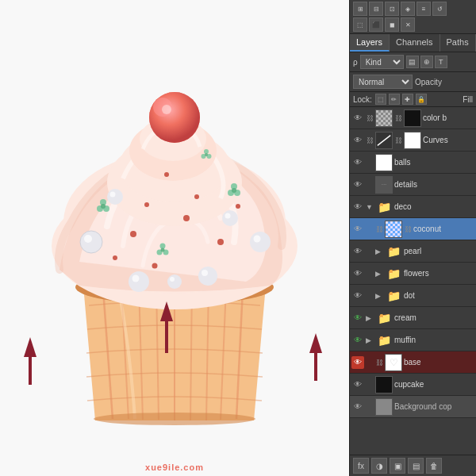 Image resolution: width=476 pixels, height=476 pixels. What do you see at coordinates (358, 118) in the screenshot?
I see `eye-icon-color-b: 👁` at bounding box center [358, 118].